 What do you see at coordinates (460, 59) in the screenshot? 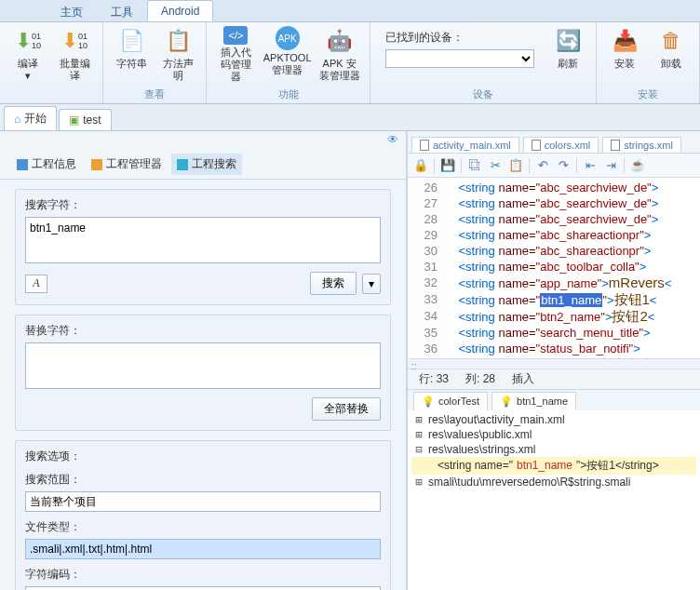
I see `device-select` at bounding box center [460, 59].